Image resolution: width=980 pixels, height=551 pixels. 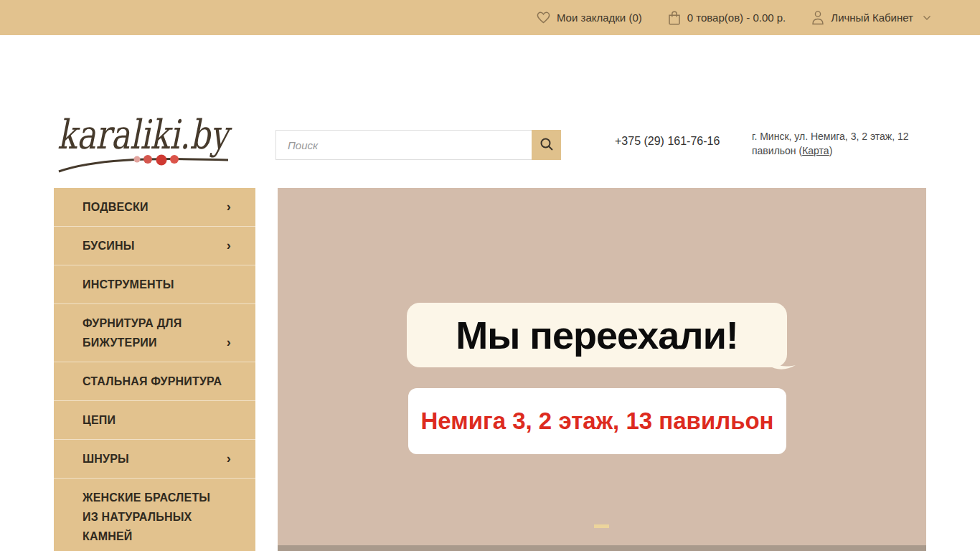 What do you see at coordinates (600, 17) in the screenshot?
I see `bookmarks-label: Мои закладки (0)` at bounding box center [600, 17].